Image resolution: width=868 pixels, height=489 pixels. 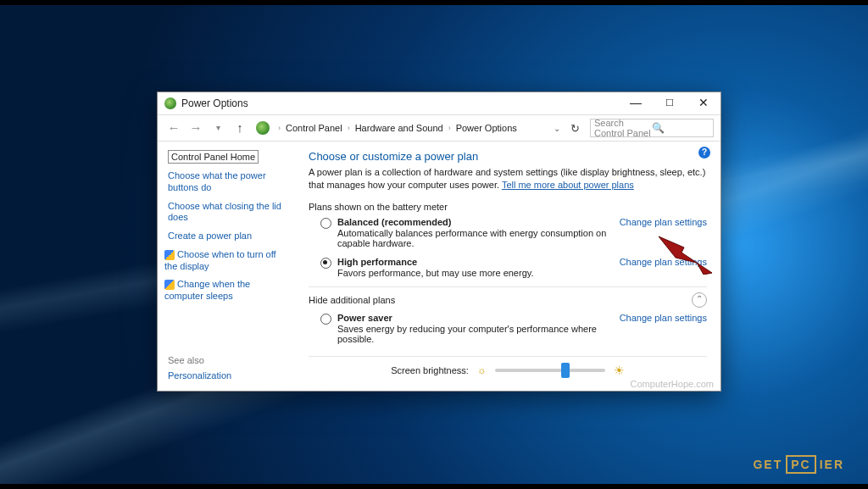 I want to click on see-also-header: See also, so click(x=229, y=360).